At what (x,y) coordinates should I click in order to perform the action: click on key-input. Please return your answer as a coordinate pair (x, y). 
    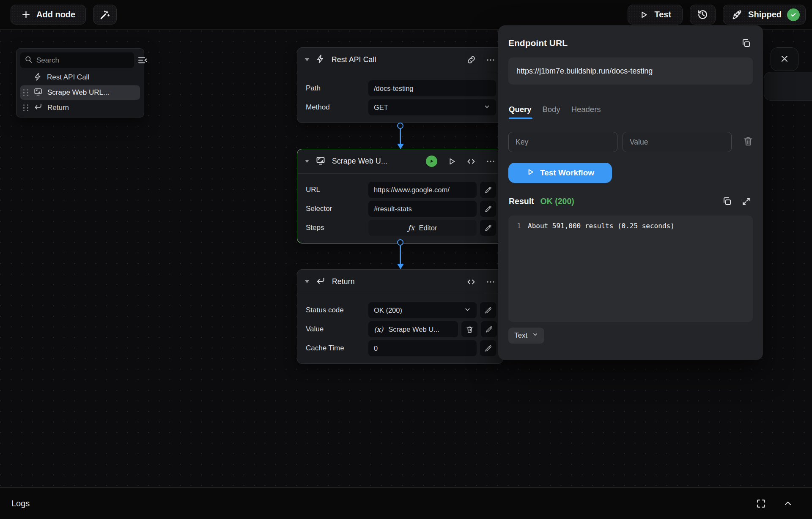
    Looking at the image, I should click on (563, 142).